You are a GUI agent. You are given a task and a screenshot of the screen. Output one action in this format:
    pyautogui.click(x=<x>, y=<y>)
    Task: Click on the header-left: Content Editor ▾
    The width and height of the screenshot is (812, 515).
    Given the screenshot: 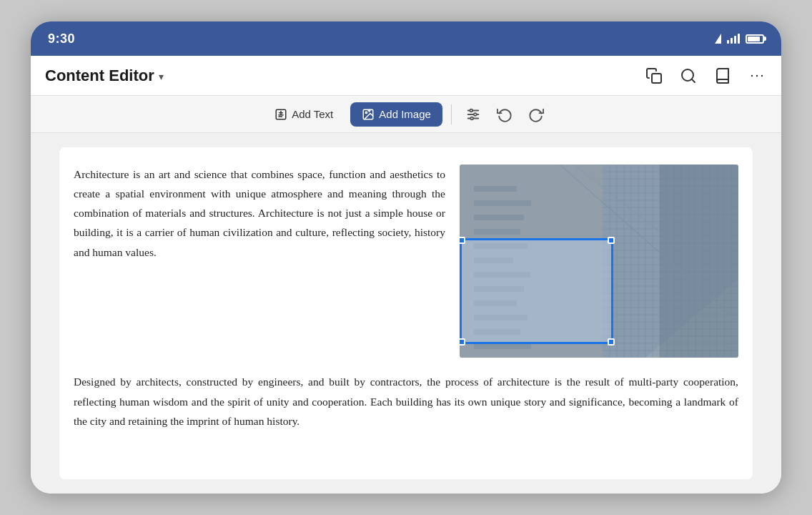 What is the action you would take?
    pyautogui.click(x=104, y=76)
    